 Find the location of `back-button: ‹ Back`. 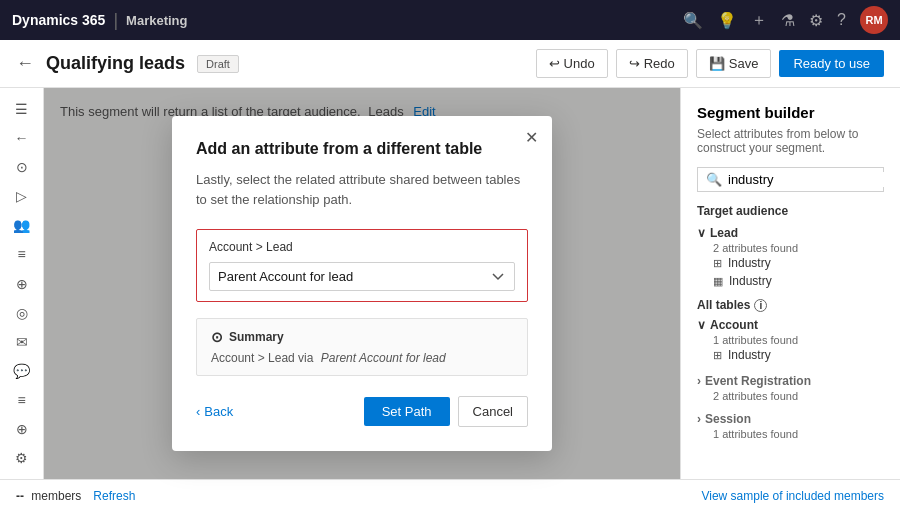

back-button: ‹ Back is located at coordinates (214, 412).